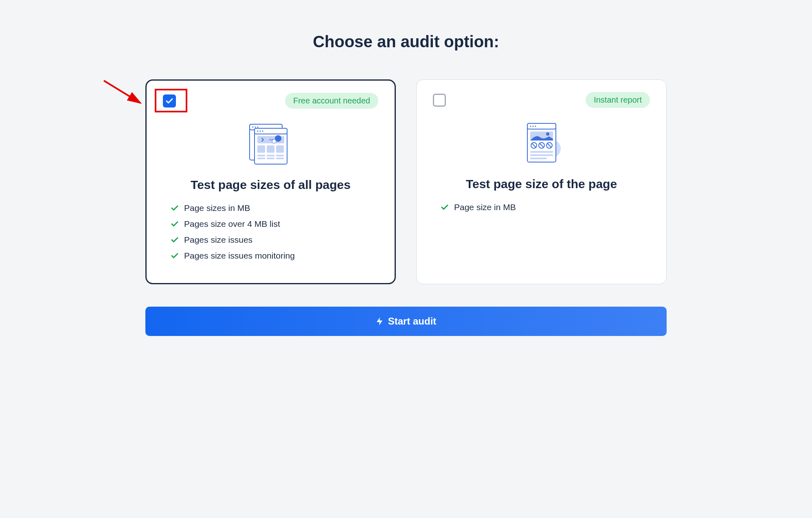  Describe the element at coordinates (331, 101) in the screenshot. I see `status-badge: Free account needed` at that location.